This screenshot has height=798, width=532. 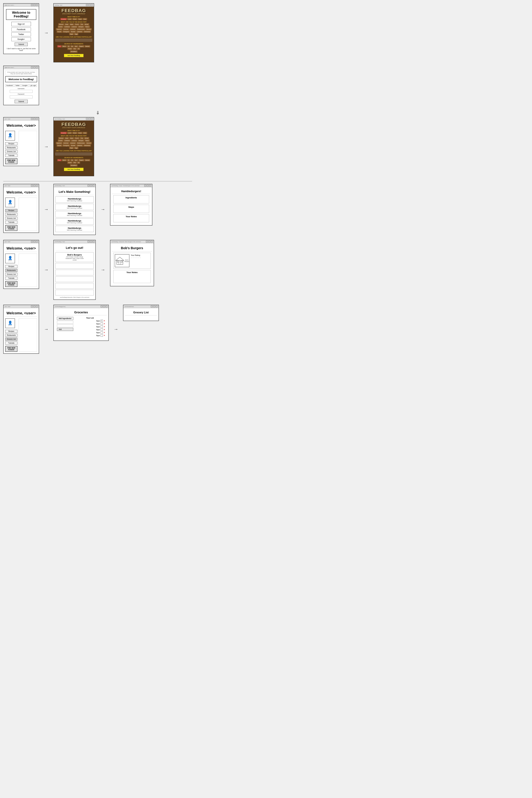 I want to click on dg-min, so click(x=32, y=307).